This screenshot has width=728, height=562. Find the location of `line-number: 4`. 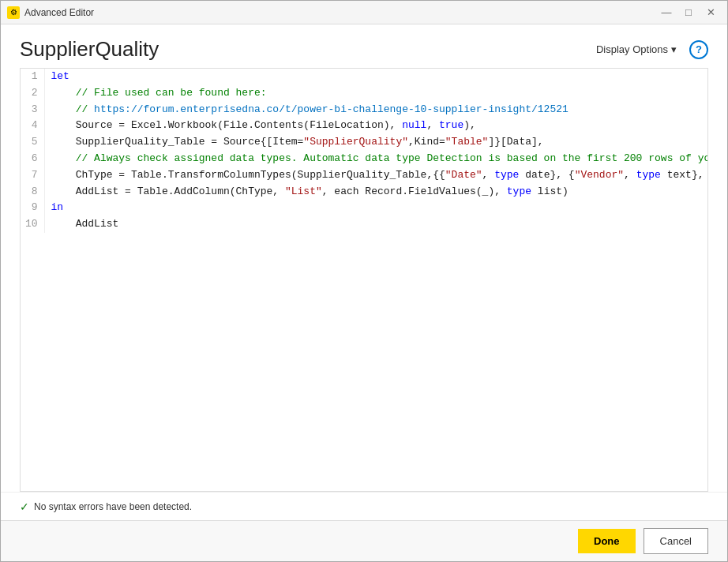

line-number: 4 is located at coordinates (32, 126).